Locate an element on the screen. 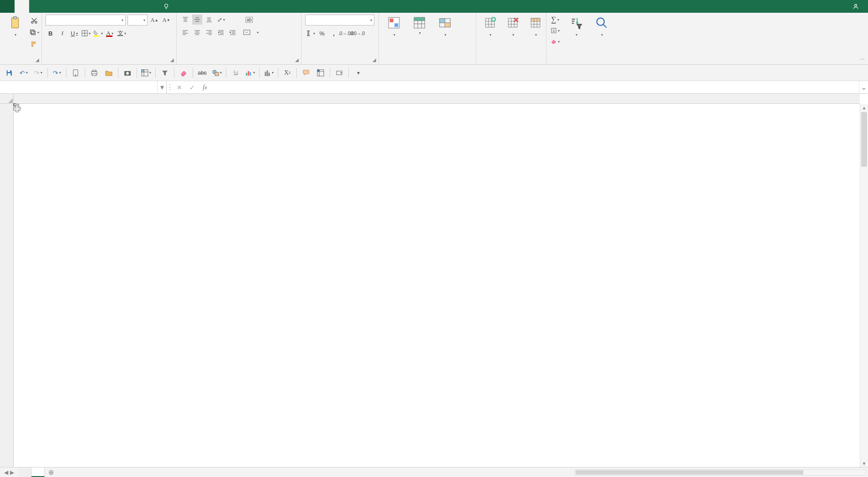 The height and width of the screenshot is (477, 868). tab-developer is located at coordinates (124, 6).